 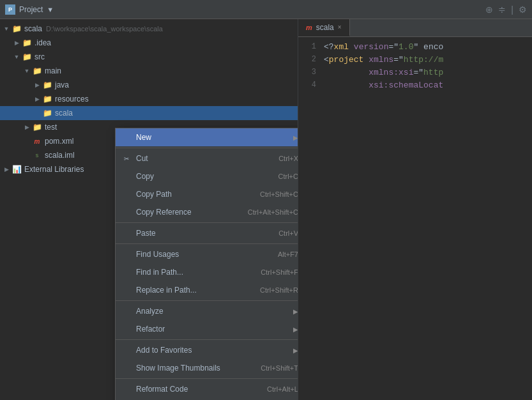 I want to click on test-label: test, so click(x=51, y=127).